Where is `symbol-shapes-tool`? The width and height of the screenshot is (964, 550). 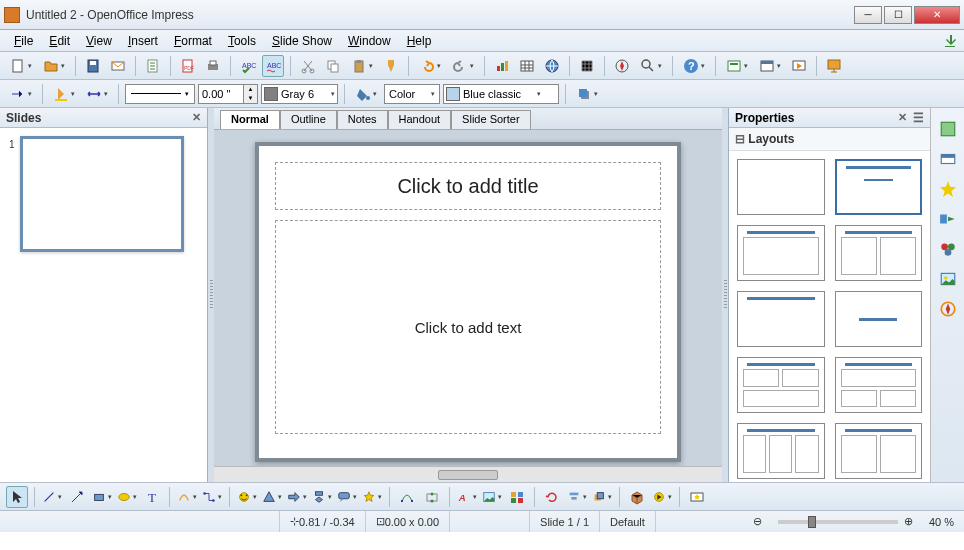 symbol-shapes-tool is located at coordinates (272, 497).